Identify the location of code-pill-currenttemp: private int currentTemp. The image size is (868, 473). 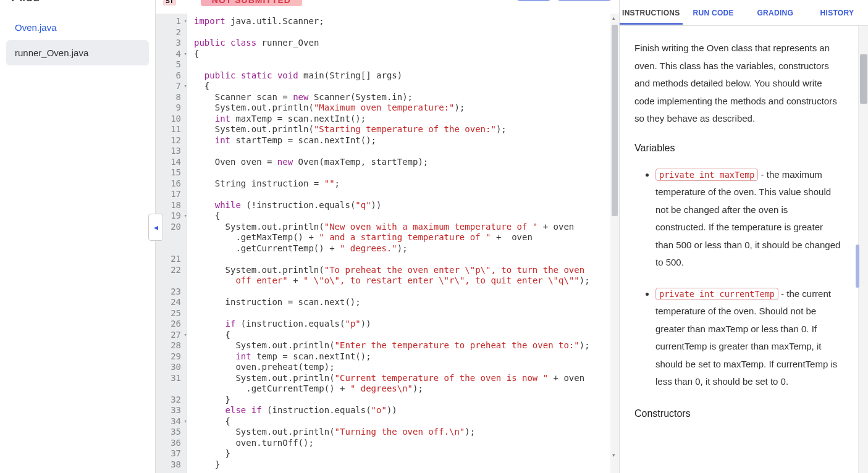
(717, 294).